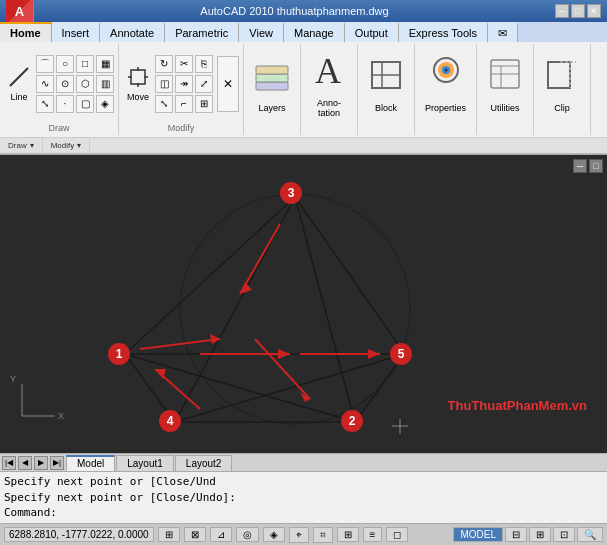 The height and width of the screenshot is (545, 607). I want to click on window-controls: ─ □ ✕, so click(578, 11).